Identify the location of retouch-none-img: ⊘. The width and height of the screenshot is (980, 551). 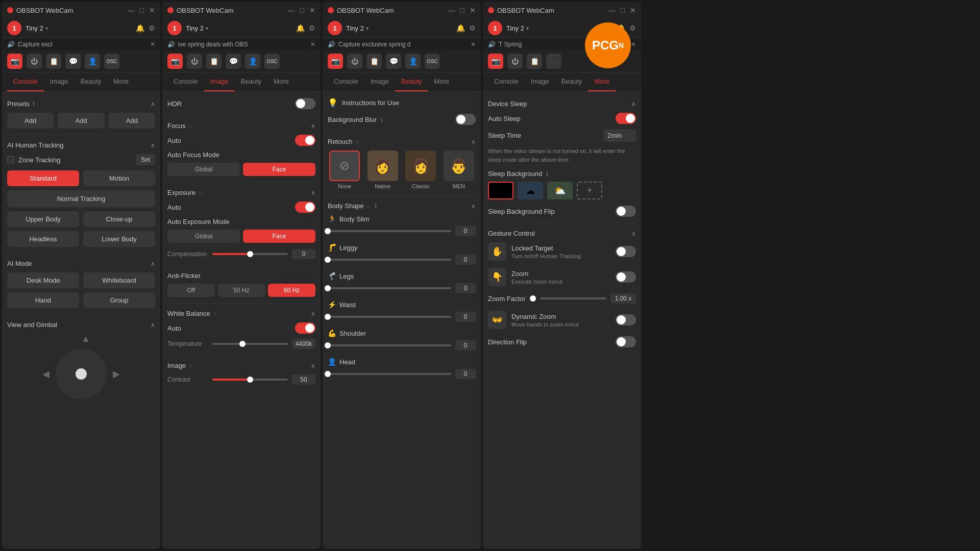
(345, 166).